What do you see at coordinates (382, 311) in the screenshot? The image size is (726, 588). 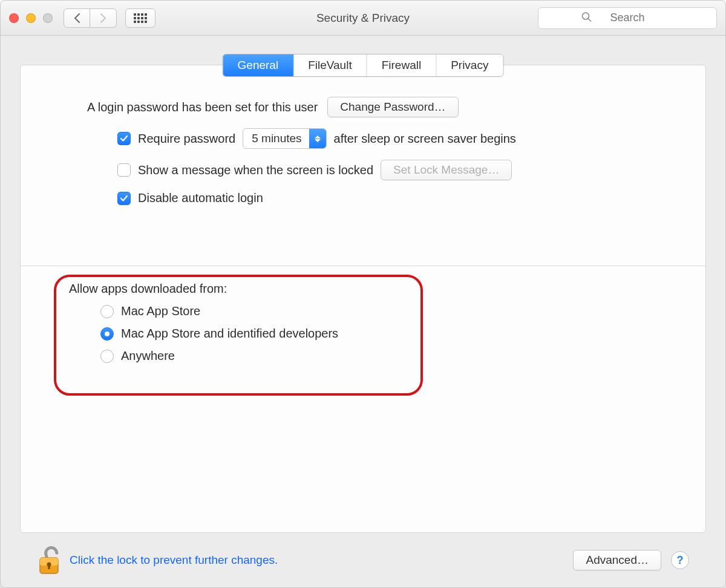 I see `radio-row-appstore: Mac App Store` at bounding box center [382, 311].